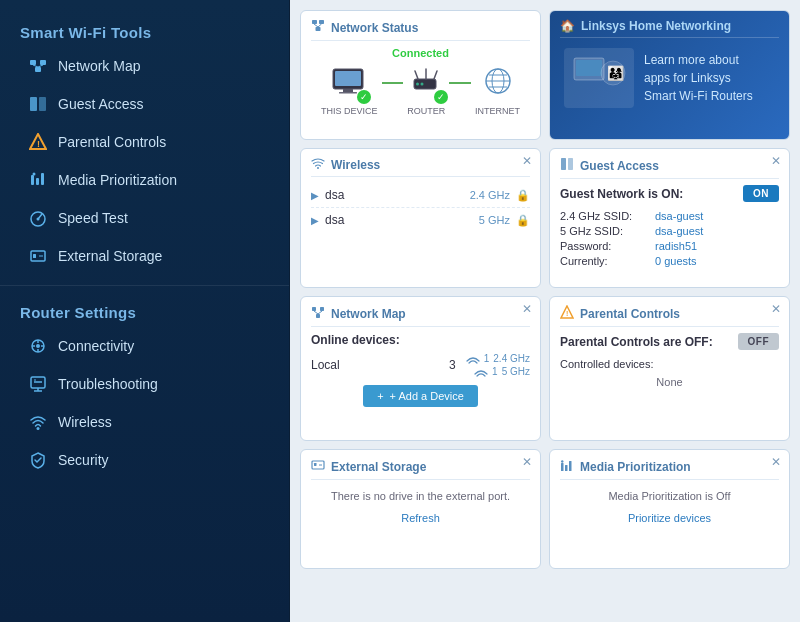  I want to click on guest-info-label-0: 2.4 GHz SSID:, so click(608, 216).